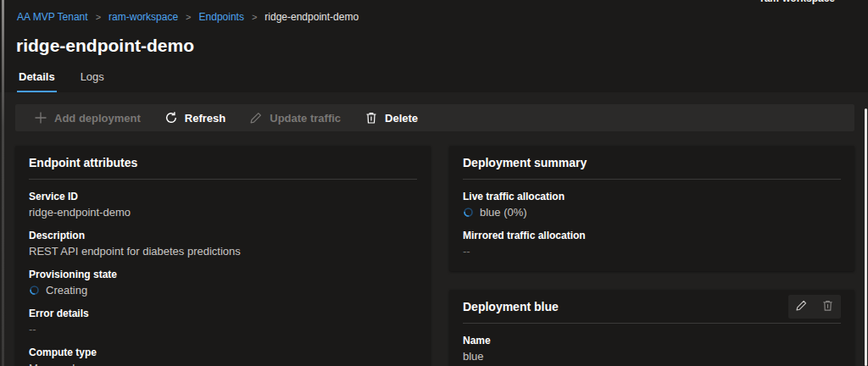  I want to click on card-header: Deployment blue, so click(652, 307).